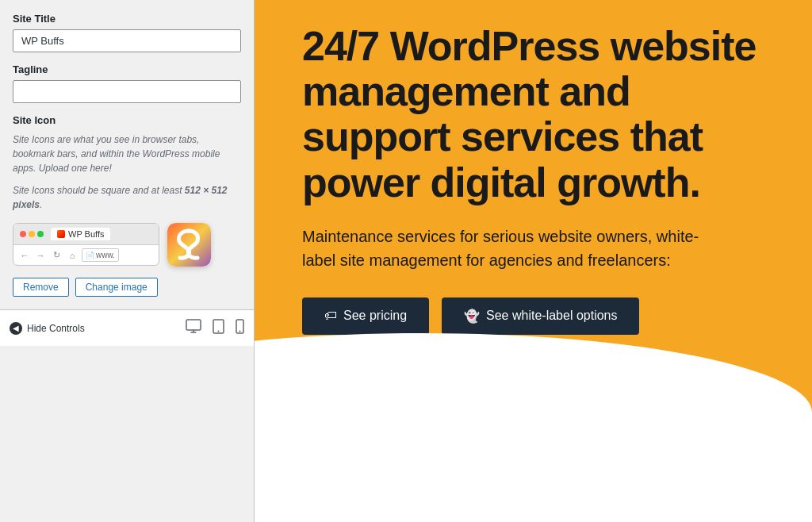  What do you see at coordinates (25, 255) in the screenshot?
I see `back-btn: ←` at bounding box center [25, 255].